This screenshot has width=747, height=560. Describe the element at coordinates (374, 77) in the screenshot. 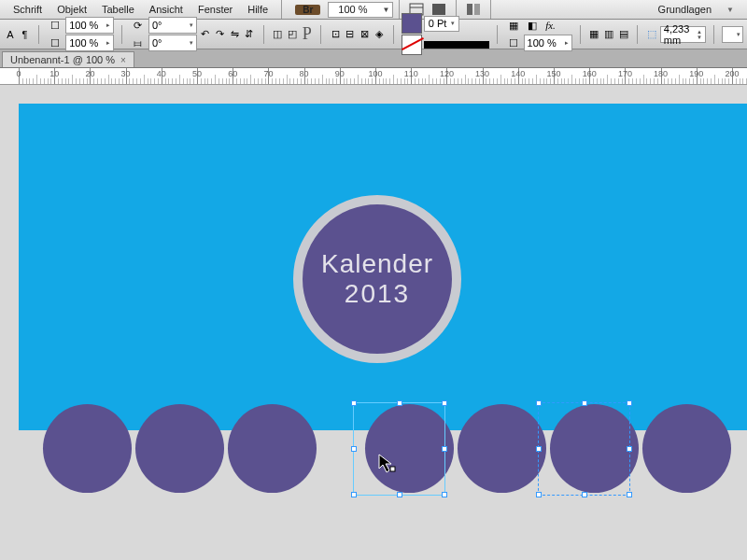

I see `horizontal-ruler: 0102030405060708090100110120130140150160…` at that location.